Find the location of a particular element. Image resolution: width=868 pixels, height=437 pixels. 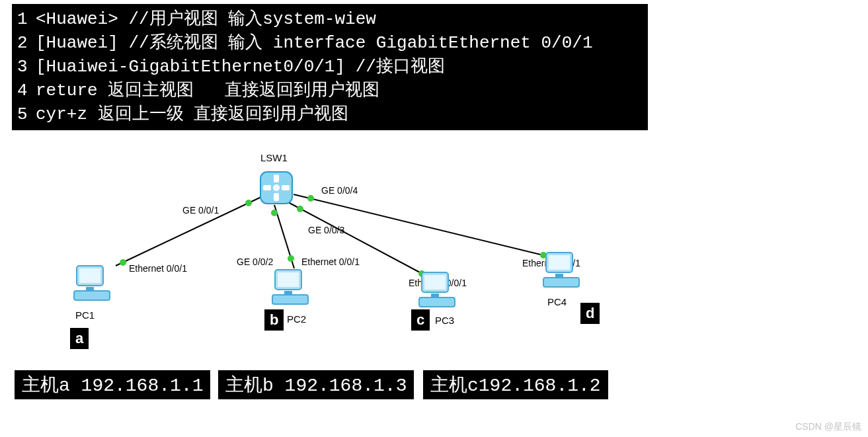

code-text-5: cyr+z 返回上一级 直接返回到用户视图 is located at coordinates (192, 114).